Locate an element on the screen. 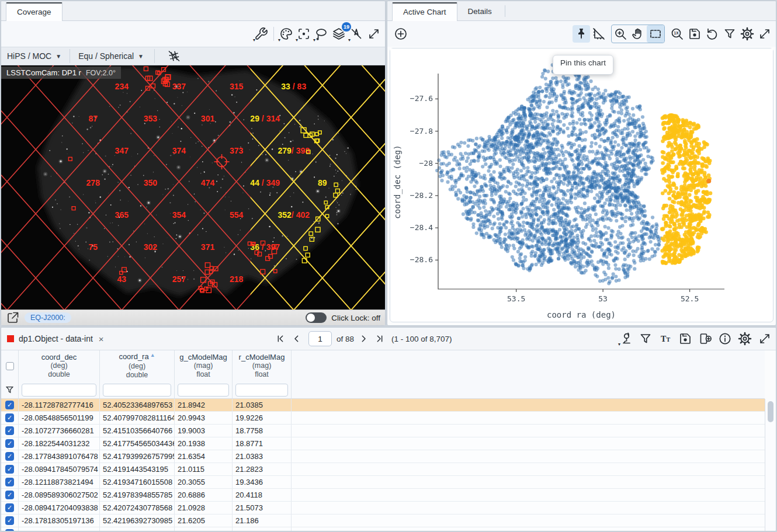  text-view-button is located at coordinates (665, 339).